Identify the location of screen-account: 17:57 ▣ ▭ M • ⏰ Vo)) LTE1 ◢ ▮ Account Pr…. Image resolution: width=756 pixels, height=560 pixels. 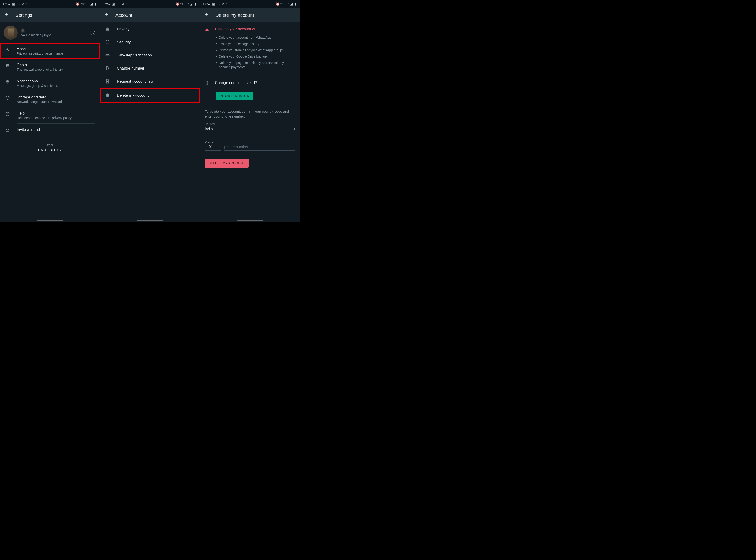
(150, 111).